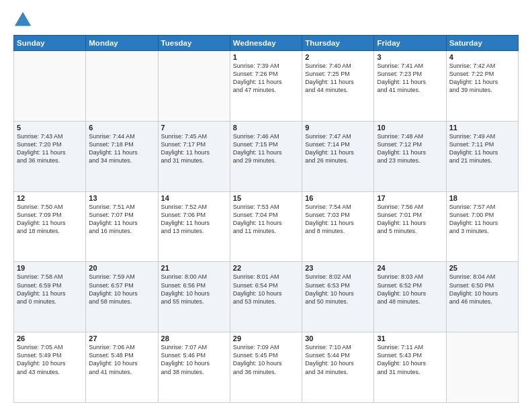 The width and height of the screenshot is (532, 411). I want to click on day-number: 29, so click(266, 338).